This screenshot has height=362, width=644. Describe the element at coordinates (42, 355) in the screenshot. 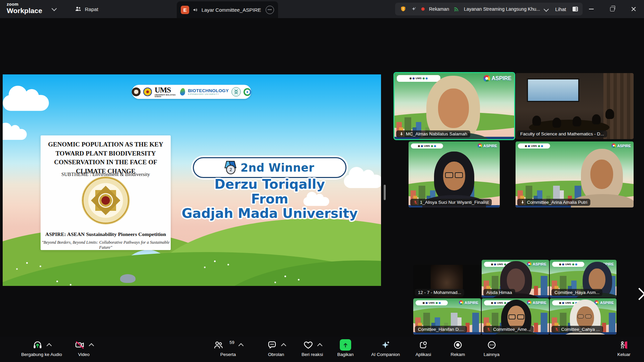

I see `join-audio-label: Bergabung ke Audio` at that location.